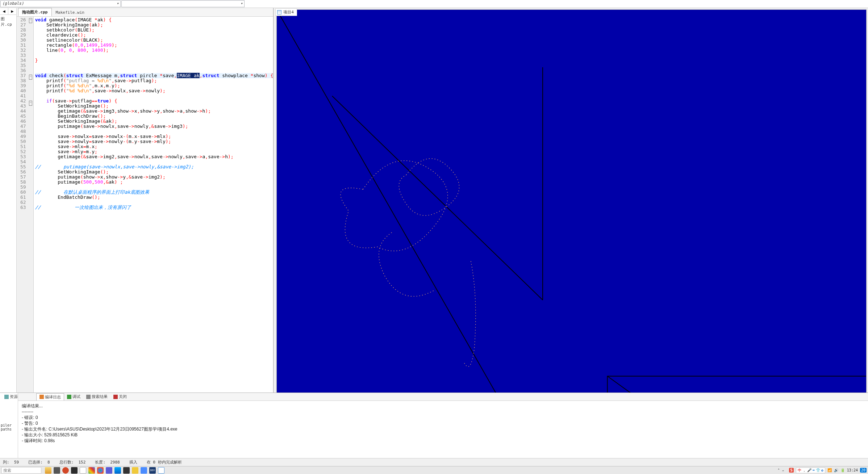 This screenshot has width=868, height=474. What do you see at coordinates (154, 101) in the screenshot?
I see `code-line: if(save->putflag==true) {` at bounding box center [154, 101].